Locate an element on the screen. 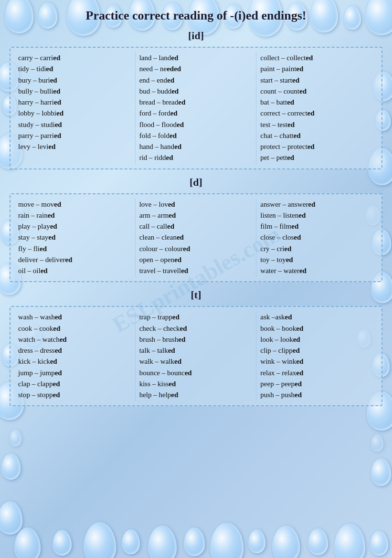  word-pair: bury – buried is located at coordinates (74, 80).